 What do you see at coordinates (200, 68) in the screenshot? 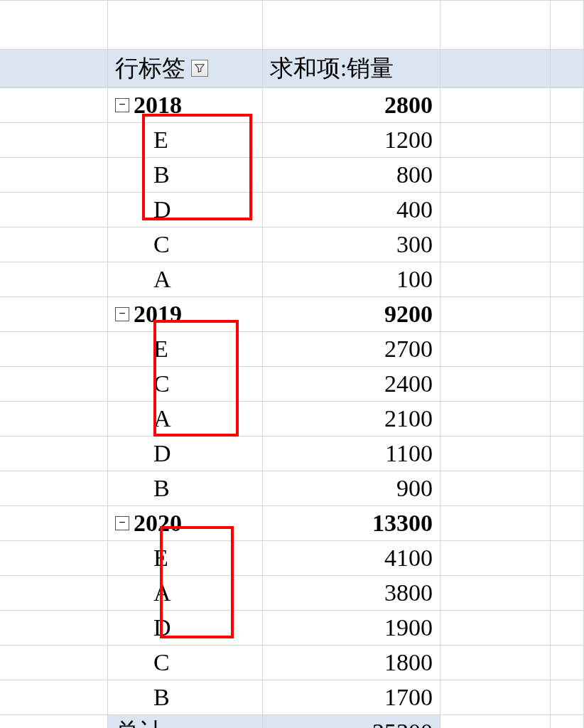
I see `filter-icon` at bounding box center [200, 68].